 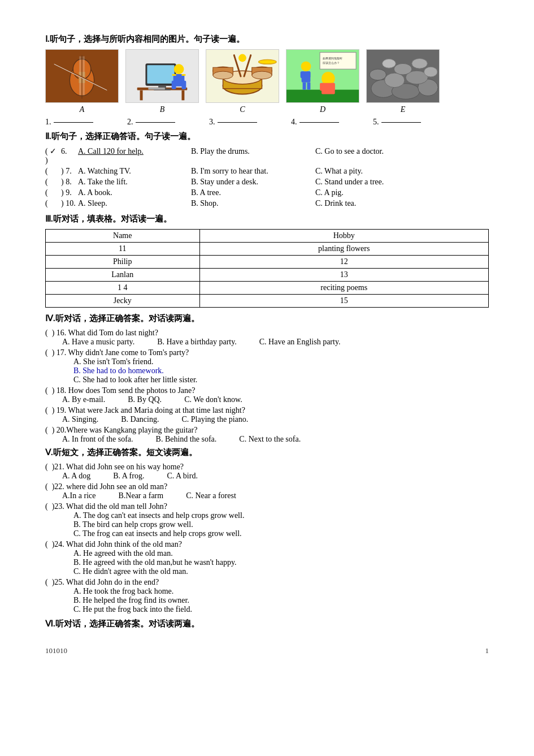 I want to click on q22-b: B.Near a farm, so click(x=141, y=496).